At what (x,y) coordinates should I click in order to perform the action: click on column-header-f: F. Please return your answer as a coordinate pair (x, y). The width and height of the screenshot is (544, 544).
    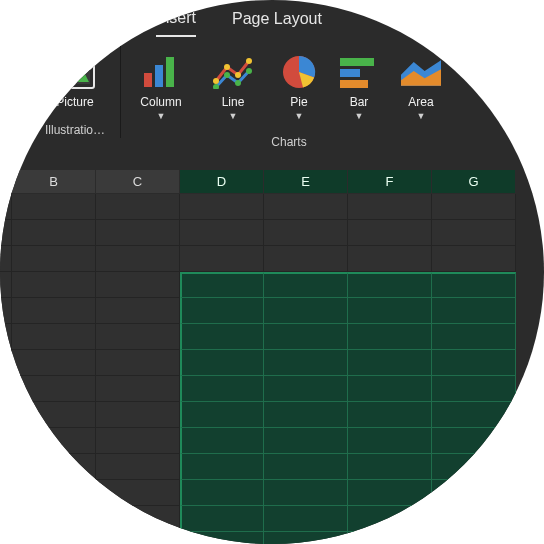
    Looking at the image, I should click on (390, 182).